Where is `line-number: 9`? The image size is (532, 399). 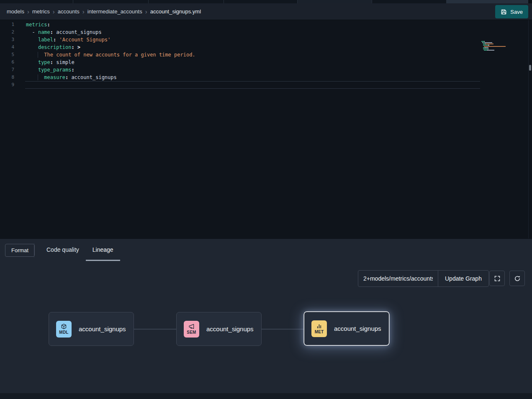 line-number: 9 is located at coordinates (7, 85).